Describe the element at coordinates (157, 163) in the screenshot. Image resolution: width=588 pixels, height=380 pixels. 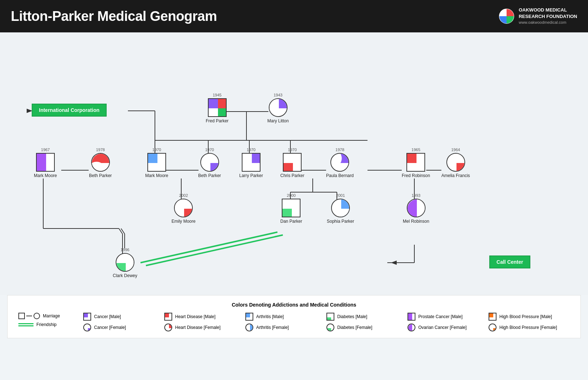
I see `mark-moore-2: 1970 Mark Moore` at that location.